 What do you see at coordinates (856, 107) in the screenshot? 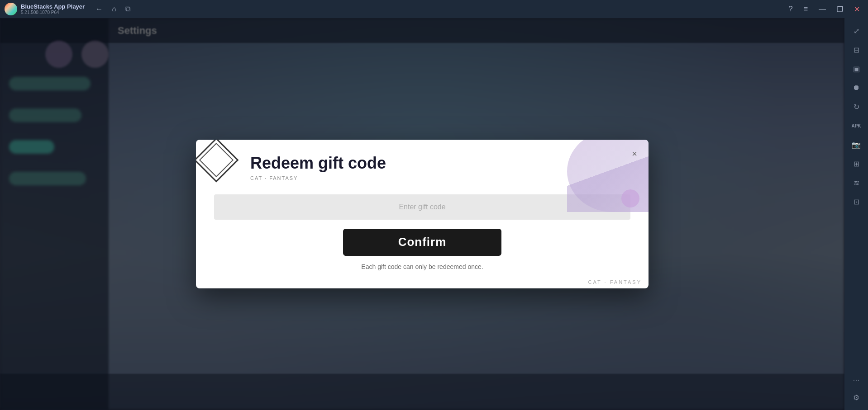
I see `refresh-icon-btn: ↻` at bounding box center [856, 107].